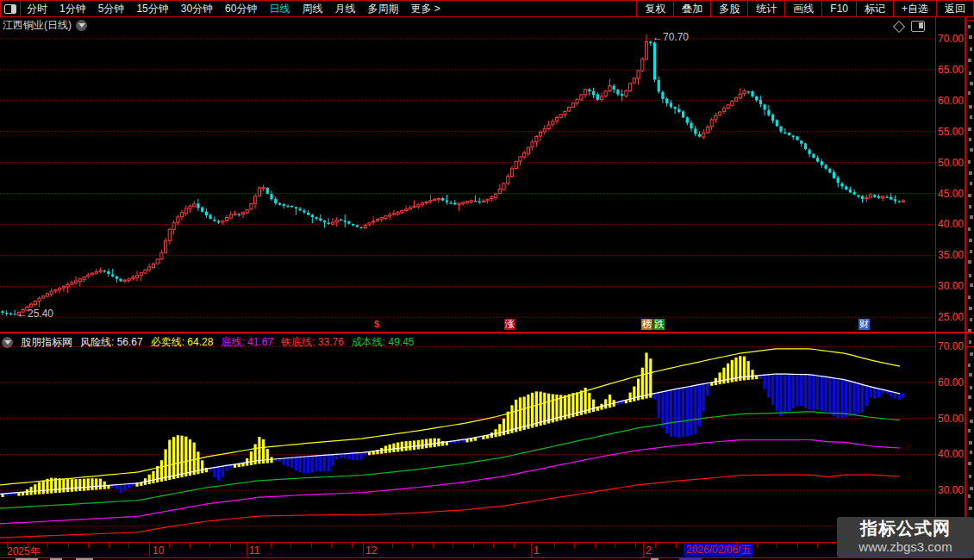 The height and width of the screenshot is (560, 974). What do you see at coordinates (729, 9) in the screenshot?
I see `toolbar-tool-2: 多股` at bounding box center [729, 9].